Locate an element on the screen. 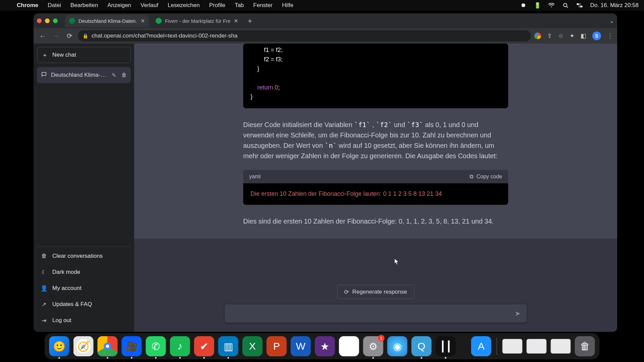  new-chat-button: ＋ New chat is located at coordinates (84, 55).